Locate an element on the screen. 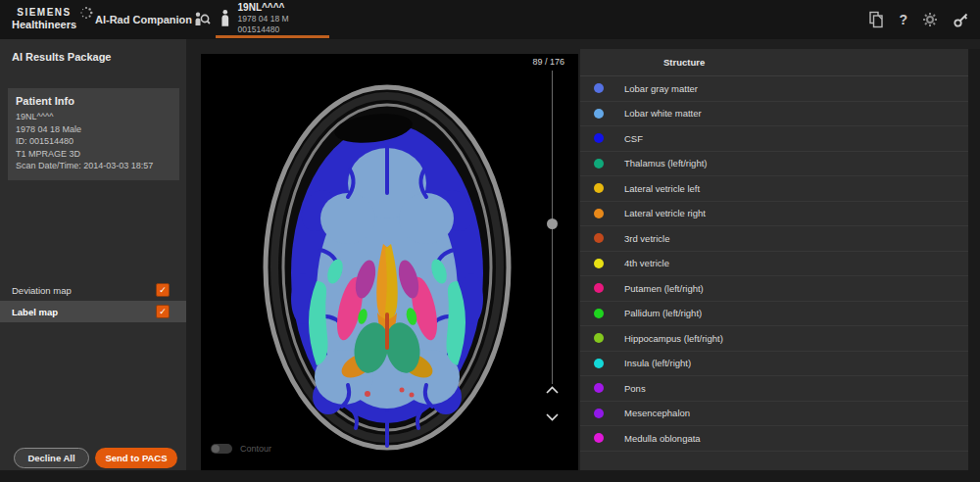 The image size is (980, 482). patient-info-title: Patient Info is located at coordinates (94, 101).